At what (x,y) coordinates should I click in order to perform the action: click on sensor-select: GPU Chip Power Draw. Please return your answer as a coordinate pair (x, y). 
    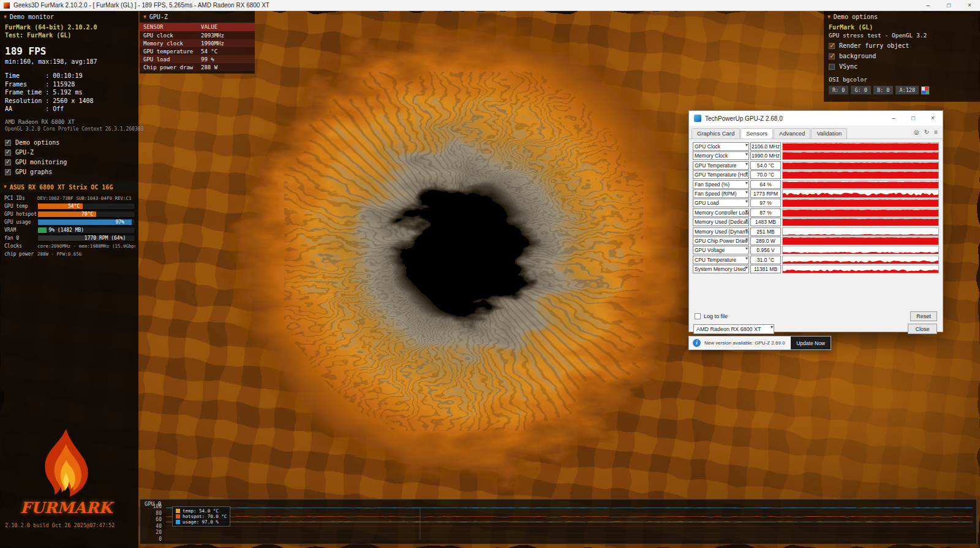
    Looking at the image, I should click on (721, 241).